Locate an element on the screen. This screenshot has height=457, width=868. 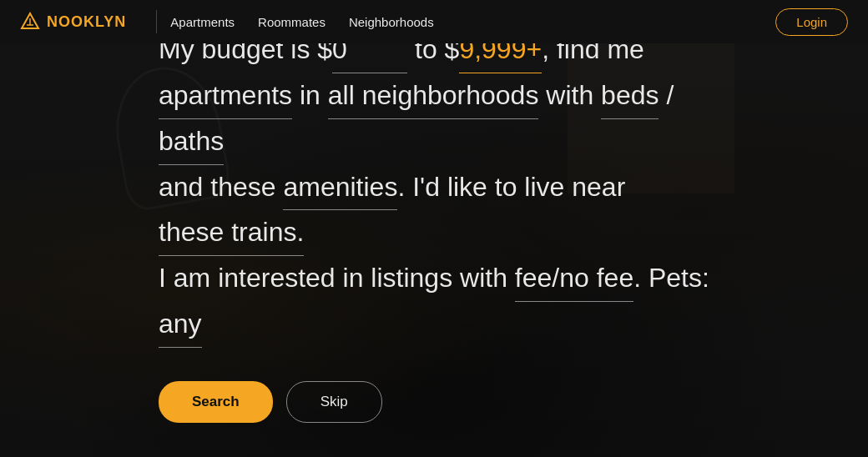
logo-link: NOOKLYN is located at coordinates (73, 22).